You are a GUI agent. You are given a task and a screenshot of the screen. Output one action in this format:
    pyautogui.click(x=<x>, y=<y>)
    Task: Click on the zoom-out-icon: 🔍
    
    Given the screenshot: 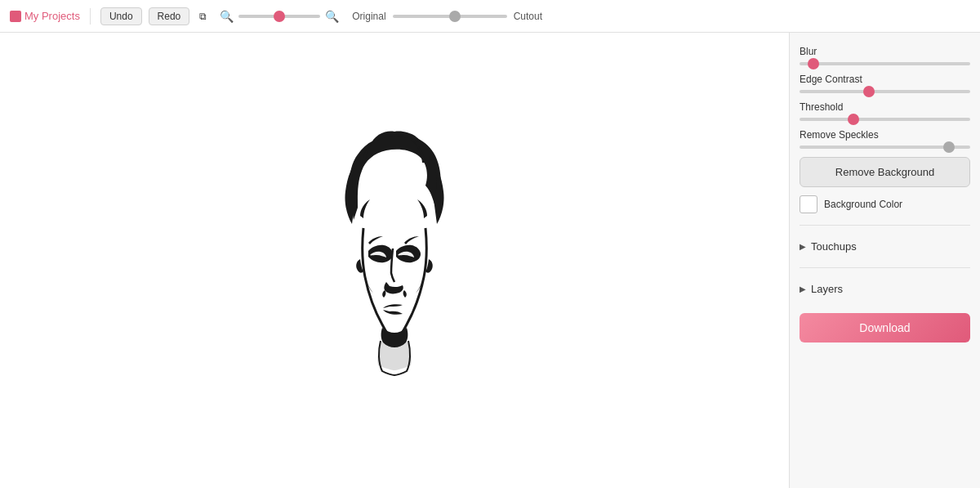 What is the action you would take?
    pyautogui.click(x=227, y=16)
    